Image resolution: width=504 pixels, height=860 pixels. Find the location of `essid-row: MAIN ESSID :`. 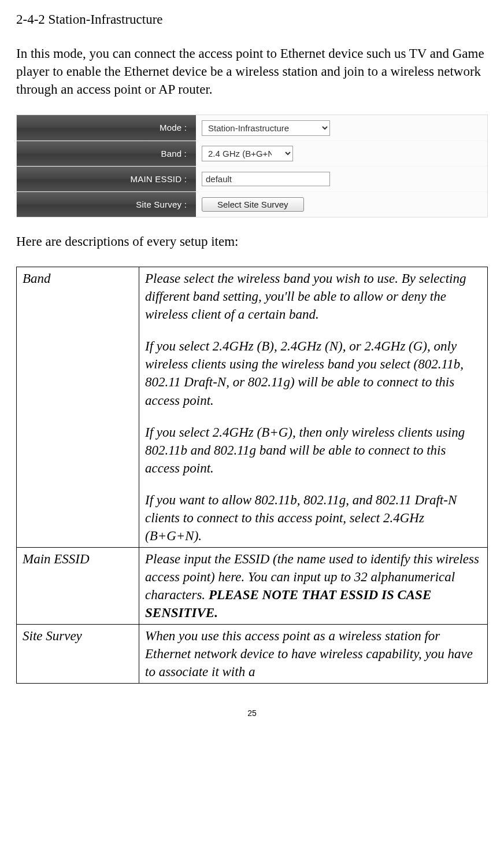

essid-row: MAIN ESSID : is located at coordinates (252, 179).